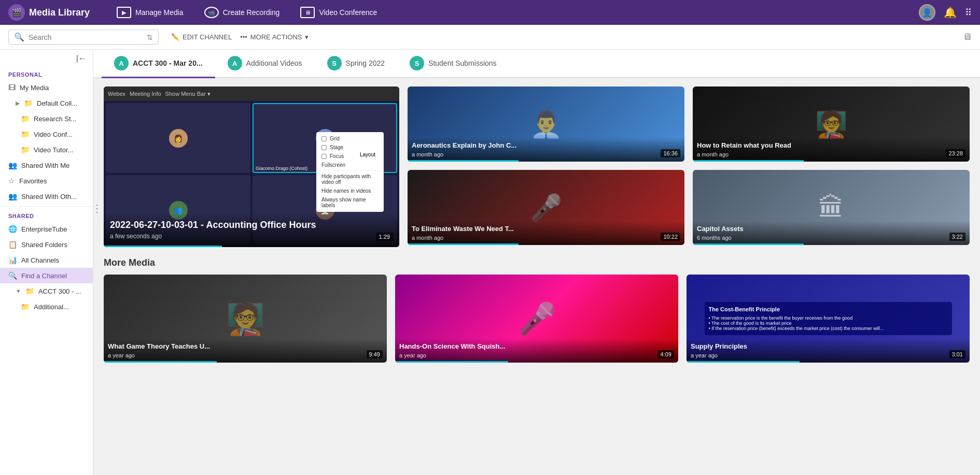 This screenshot has height=475, width=980. What do you see at coordinates (47, 260) in the screenshot?
I see `sidebar-item-all-channels: 📊 All Channels` at bounding box center [47, 260].